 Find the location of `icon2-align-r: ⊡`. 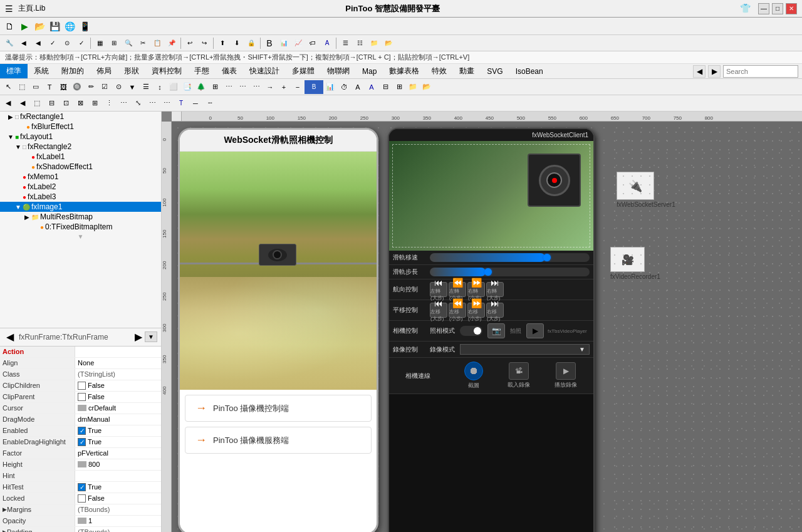

icon2-align-r: ⊡ is located at coordinates (66, 103).